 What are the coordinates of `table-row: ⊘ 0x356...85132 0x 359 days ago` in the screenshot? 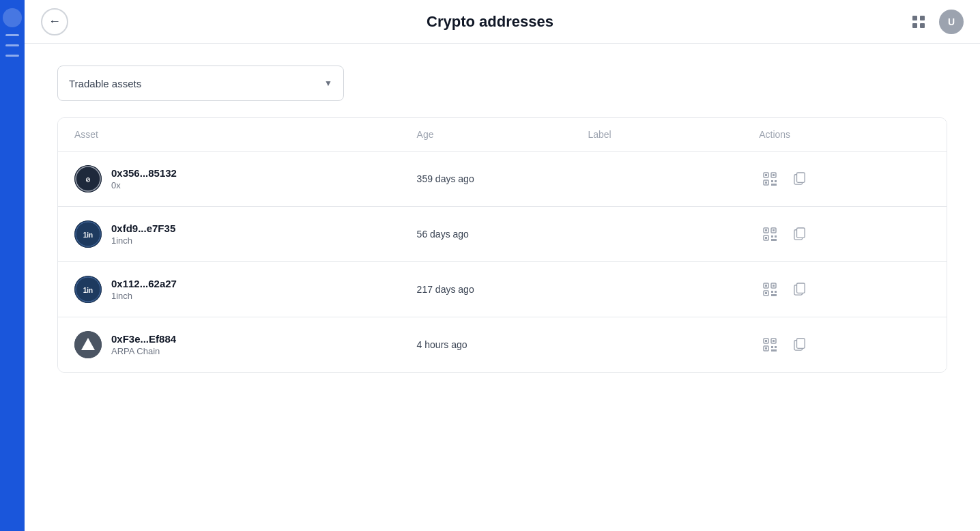 It's located at (502, 179).